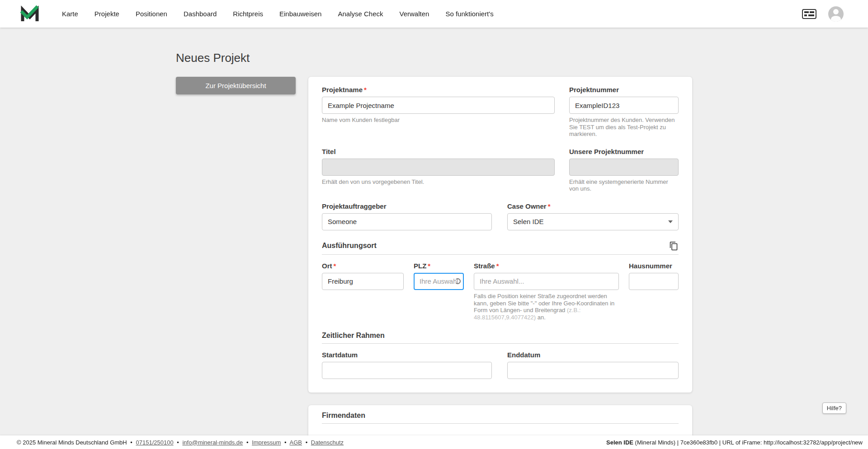  I want to click on nav-item-einbauweisen: Einbauweisen, so click(300, 14).